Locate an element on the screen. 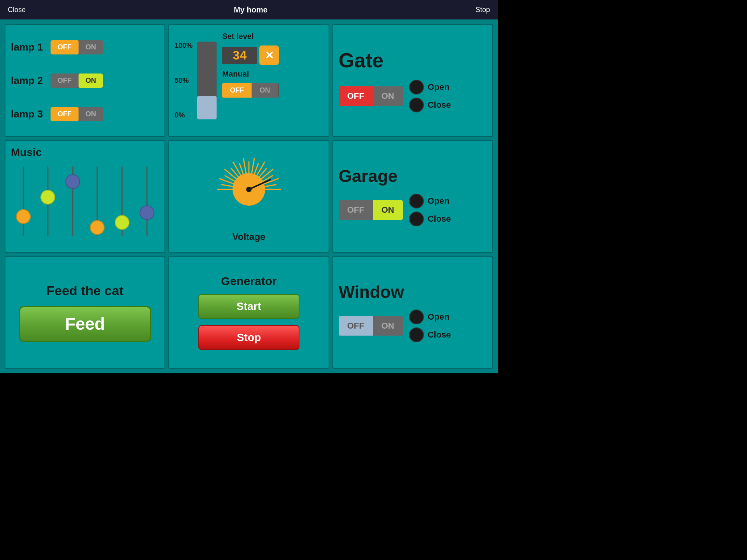  slider-2-knob is located at coordinates (48, 197).